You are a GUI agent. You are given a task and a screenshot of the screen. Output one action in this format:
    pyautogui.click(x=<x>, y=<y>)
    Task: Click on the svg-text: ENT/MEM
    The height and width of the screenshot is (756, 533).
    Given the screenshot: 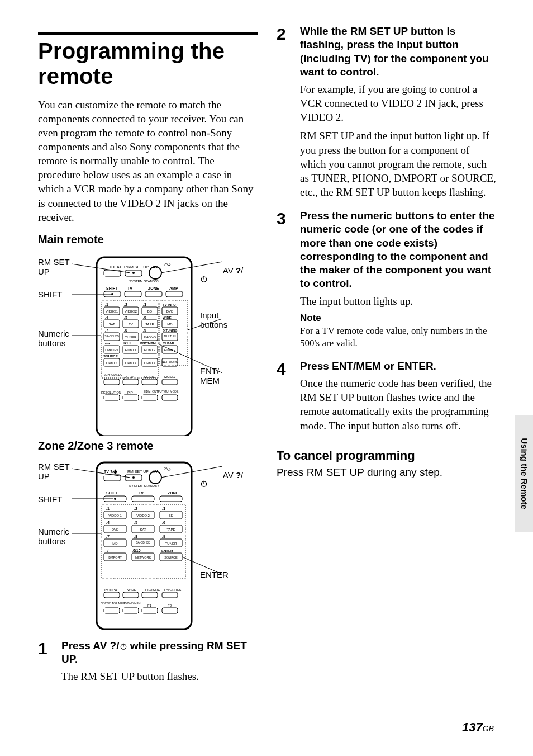 What is the action you would take?
    pyautogui.click(x=148, y=343)
    